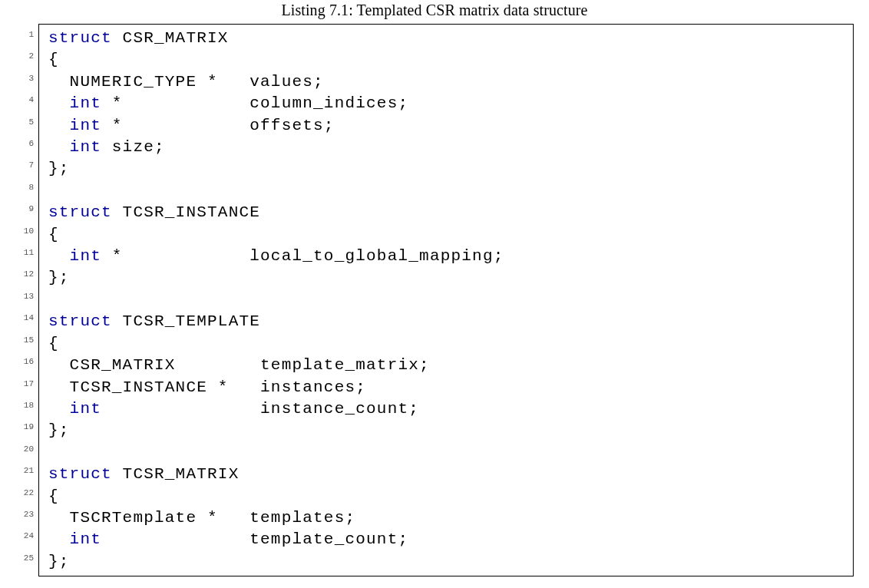 The width and height of the screenshot is (869, 588). What do you see at coordinates (434, 11) in the screenshot?
I see `listing-caption: Listing 7.1: Templated CSR matrix data s…` at bounding box center [434, 11].